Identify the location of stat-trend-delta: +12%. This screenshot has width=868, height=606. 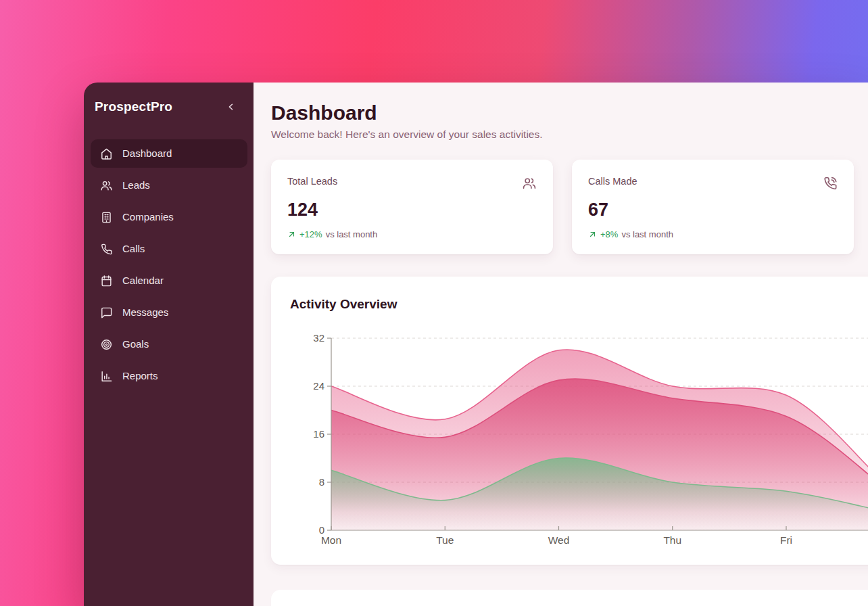
(311, 234).